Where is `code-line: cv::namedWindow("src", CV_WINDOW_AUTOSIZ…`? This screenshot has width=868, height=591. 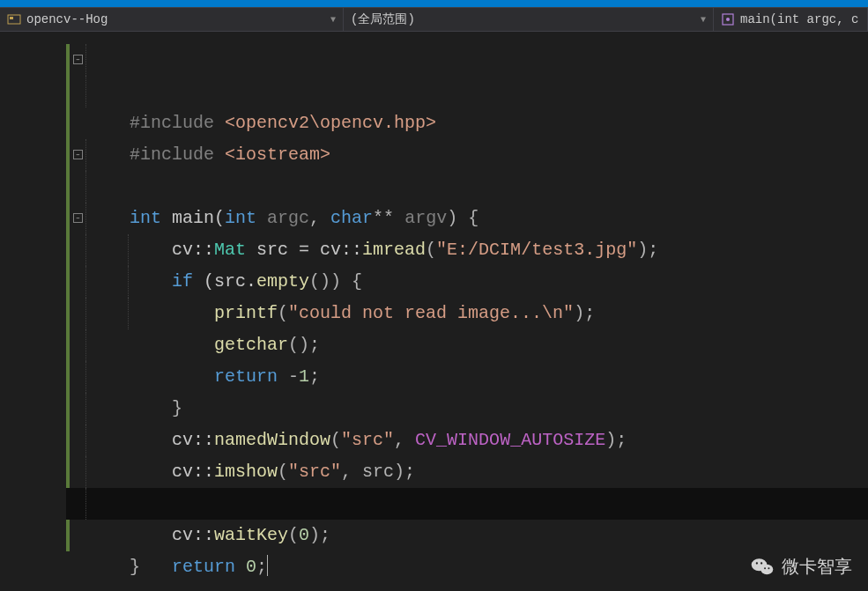 code-line: cv::namedWindow("src", CV_WINDOW_AUTOSIZ… is located at coordinates (467, 377).